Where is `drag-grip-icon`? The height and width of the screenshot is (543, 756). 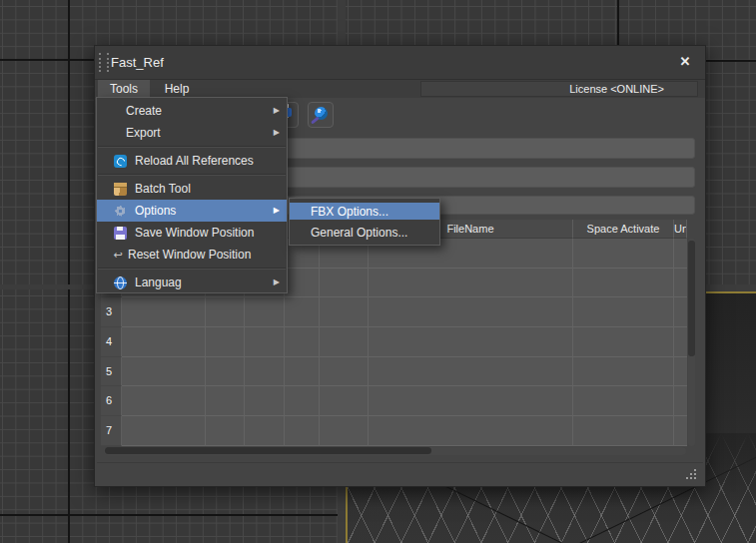 drag-grip-icon is located at coordinates (104, 62).